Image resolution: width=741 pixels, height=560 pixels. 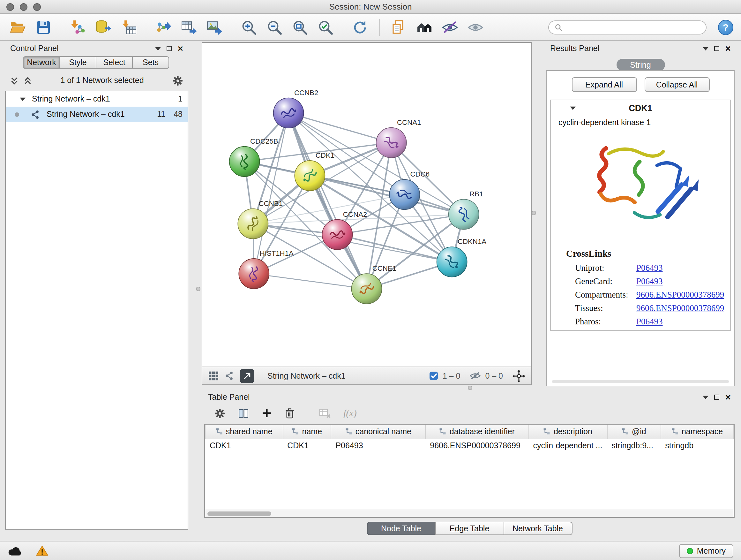 I want to click on tab-node-table: Node Table, so click(x=401, y=528).